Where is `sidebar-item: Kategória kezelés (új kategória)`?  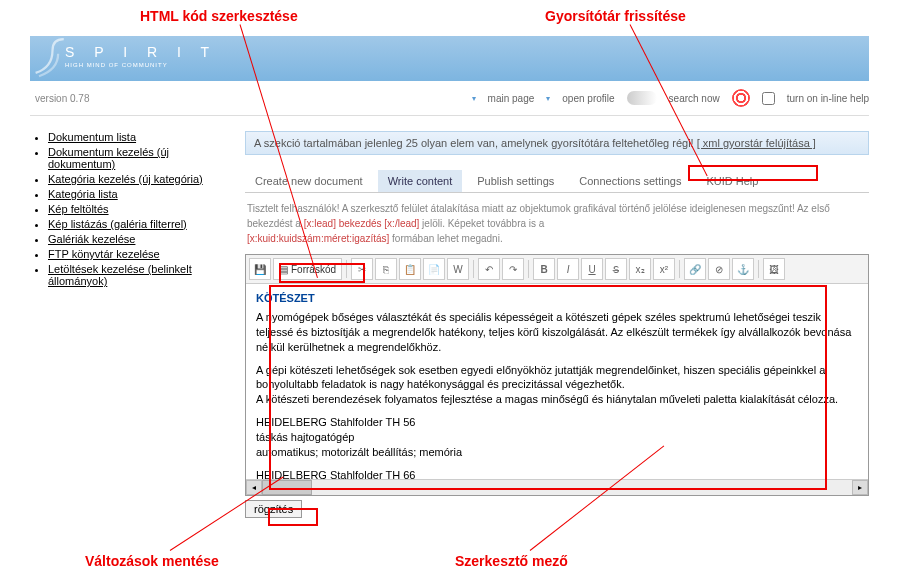 sidebar-item: Kategória kezelés (új kategória) is located at coordinates (126, 179).